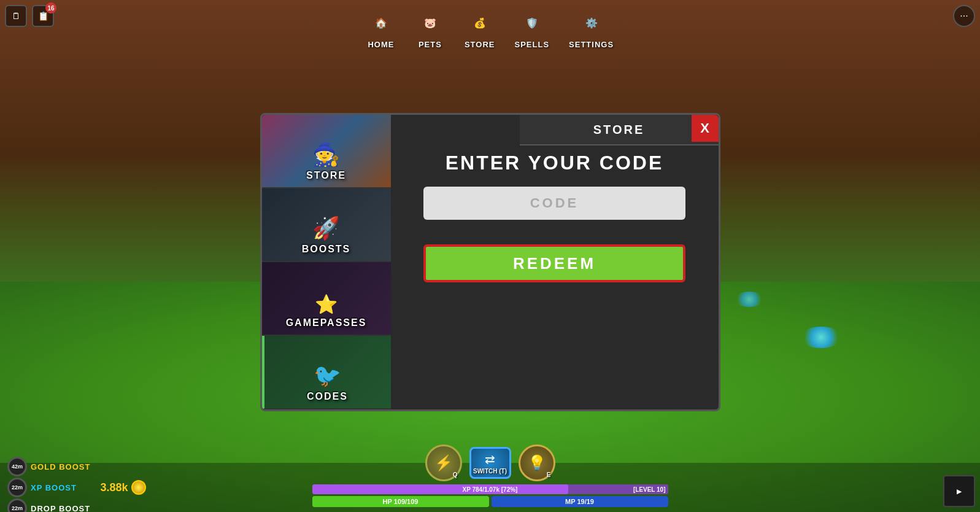  I want to click on gamepasses-tab-icon: ⭐, so click(326, 304).